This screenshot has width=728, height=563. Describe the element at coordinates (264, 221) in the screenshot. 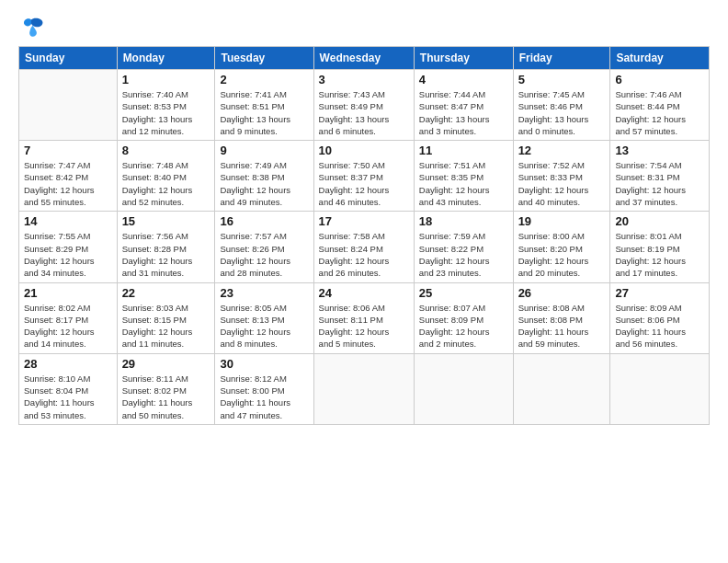

I see `day-number: 16` at that location.